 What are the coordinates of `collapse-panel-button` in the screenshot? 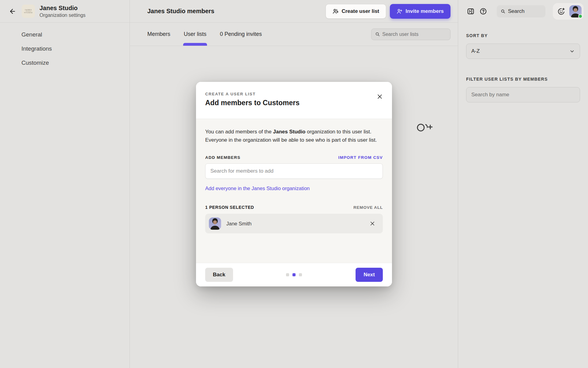 It's located at (471, 11).